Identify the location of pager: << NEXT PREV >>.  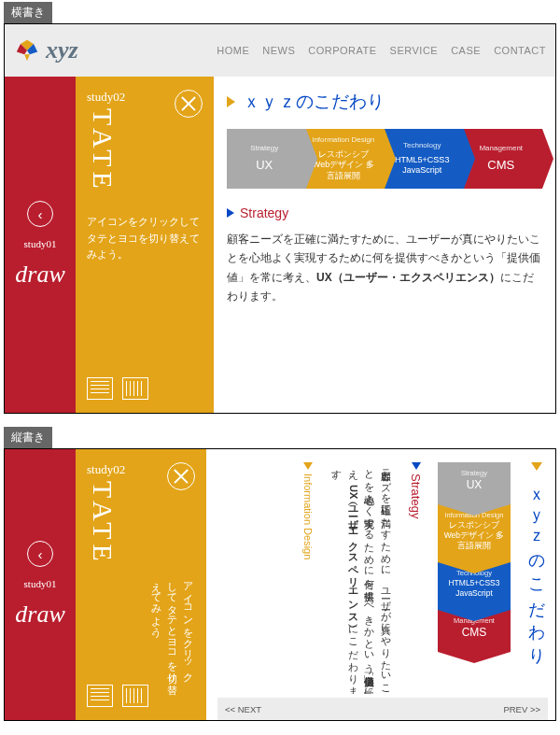
(383, 709).